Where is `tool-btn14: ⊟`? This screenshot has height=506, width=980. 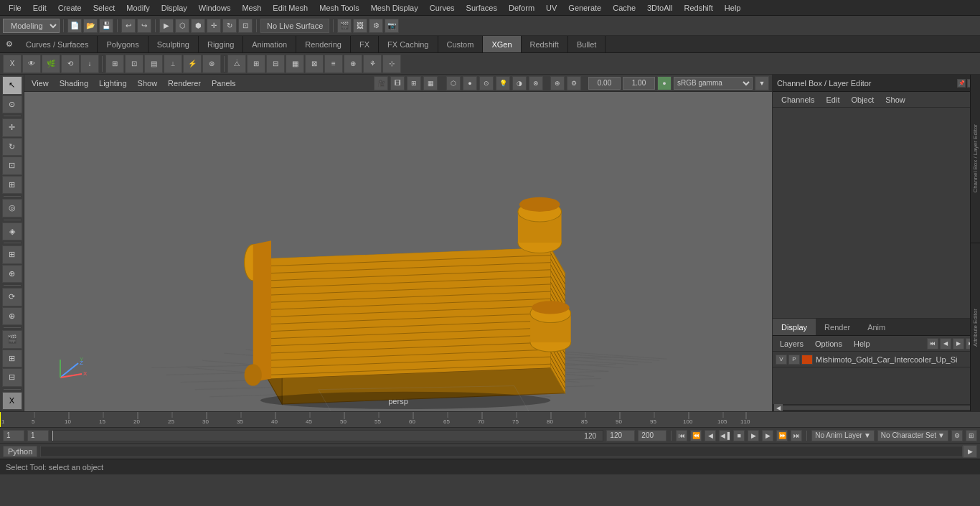 tool-btn14: ⊟ is located at coordinates (275, 64).